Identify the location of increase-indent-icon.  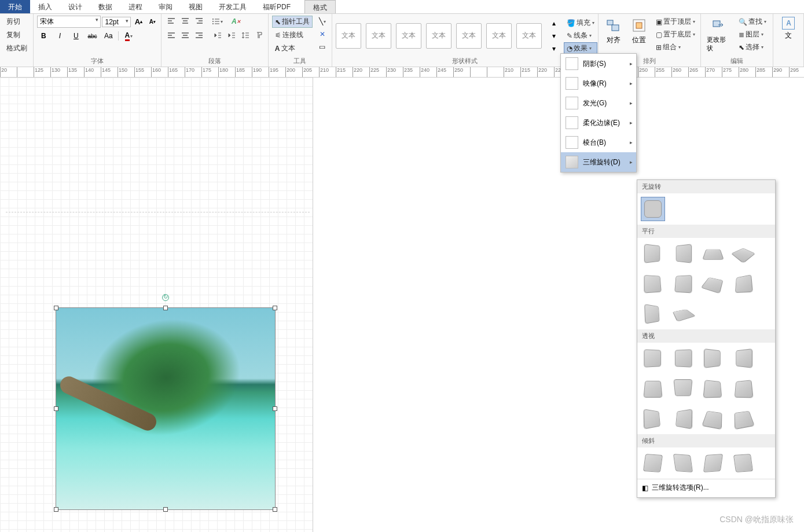
(232, 35).